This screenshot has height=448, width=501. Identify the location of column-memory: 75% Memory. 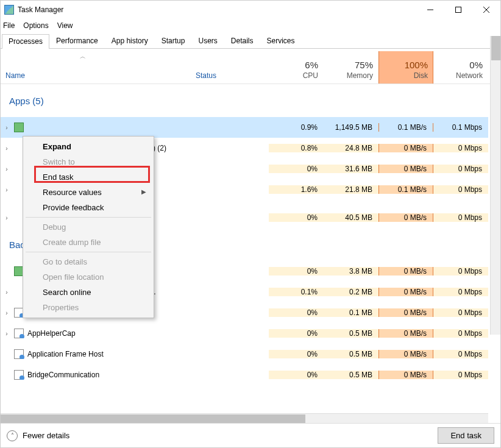
(351, 67).